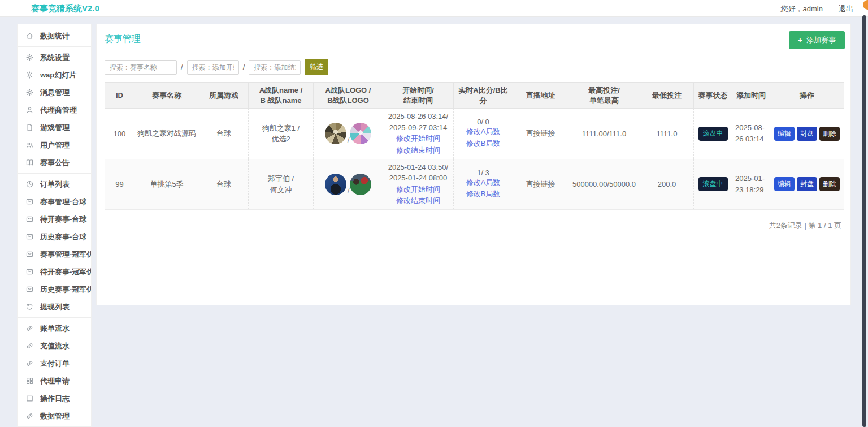 This screenshot has width=868, height=427. Describe the element at coordinates (275, 67) in the screenshot. I see `search-end-time-input` at that location.